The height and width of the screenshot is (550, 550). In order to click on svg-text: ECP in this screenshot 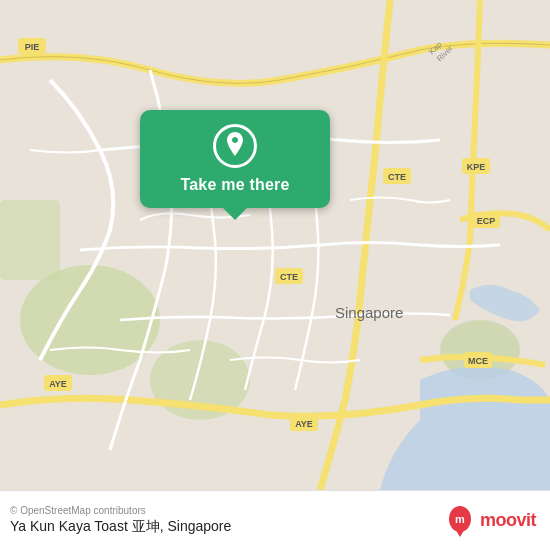, I will do `click(486, 221)`.